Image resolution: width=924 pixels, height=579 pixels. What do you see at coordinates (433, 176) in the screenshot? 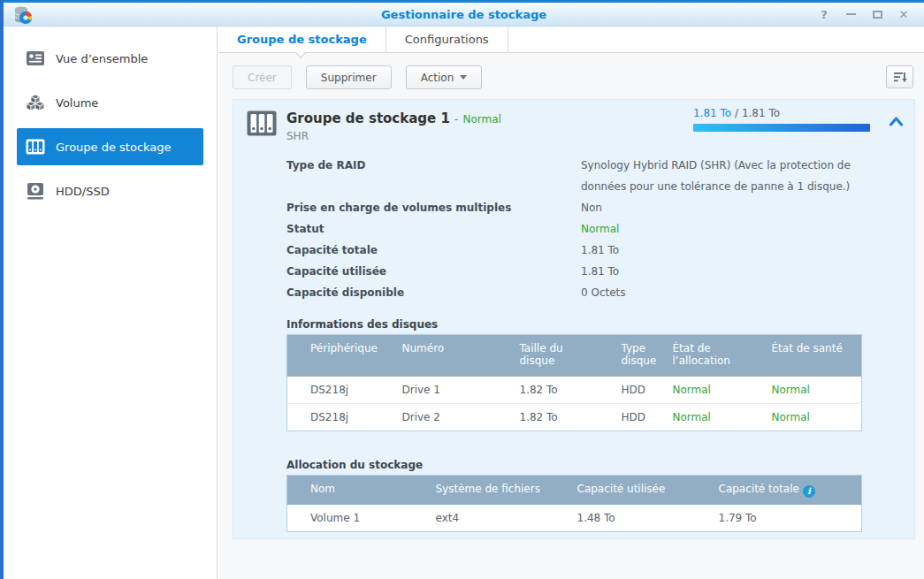
I see `detail-label: Type de RAID` at bounding box center [433, 176].